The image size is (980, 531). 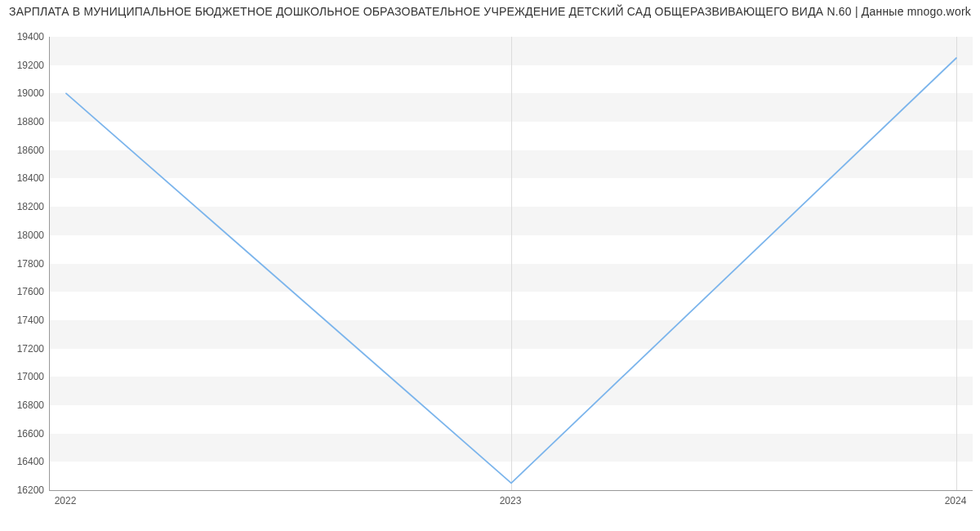 I want to click on y-tick-label: 18400, so click(x=24, y=178).